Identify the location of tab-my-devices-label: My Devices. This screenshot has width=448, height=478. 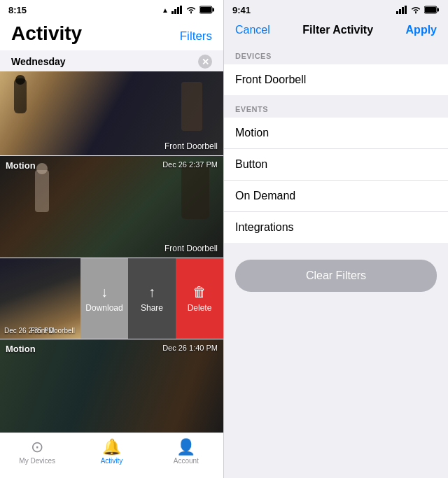
(37, 461).